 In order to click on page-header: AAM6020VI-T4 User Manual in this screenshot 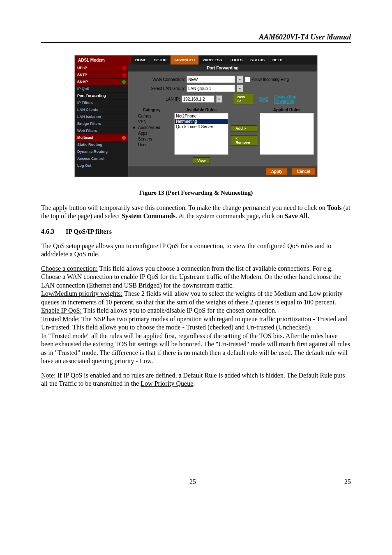, I will do `click(196, 38)`.